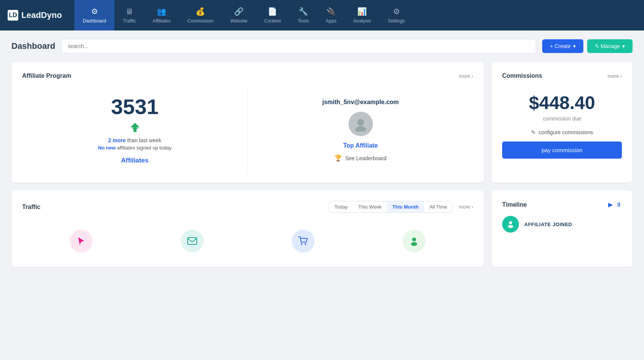  What do you see at coordinates (548, 224) in the screenshot?
I see `timeline-entry-label: AFFILIATE JOINED` at bounding box center [548, 224].